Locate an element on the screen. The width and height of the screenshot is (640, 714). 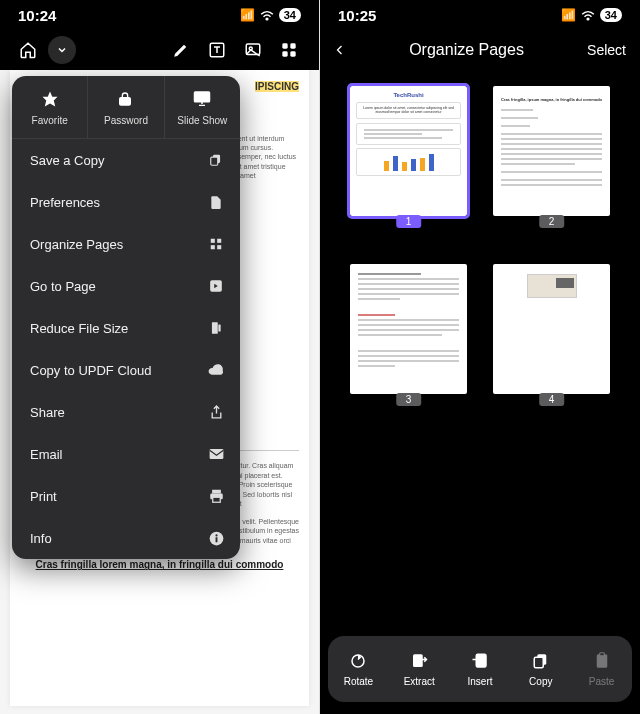
highlight-icon is located at coordinates (181, 50).